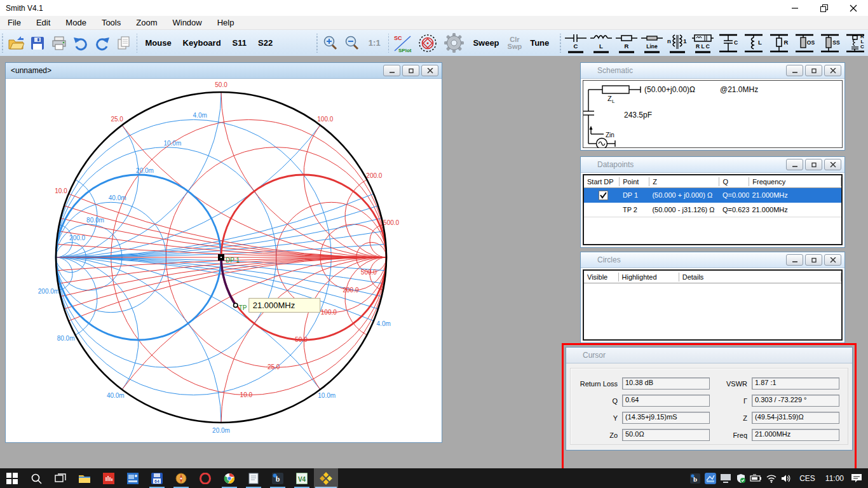 Image resolution: width=868 pixels, height=488 pixels. Describe the element at coordinates (713, 114) in the screenshot. I see `schematic-drawing: Z L (50.00+j0.00)Ω @21.0MHz 243.5pF Zin` at that location.